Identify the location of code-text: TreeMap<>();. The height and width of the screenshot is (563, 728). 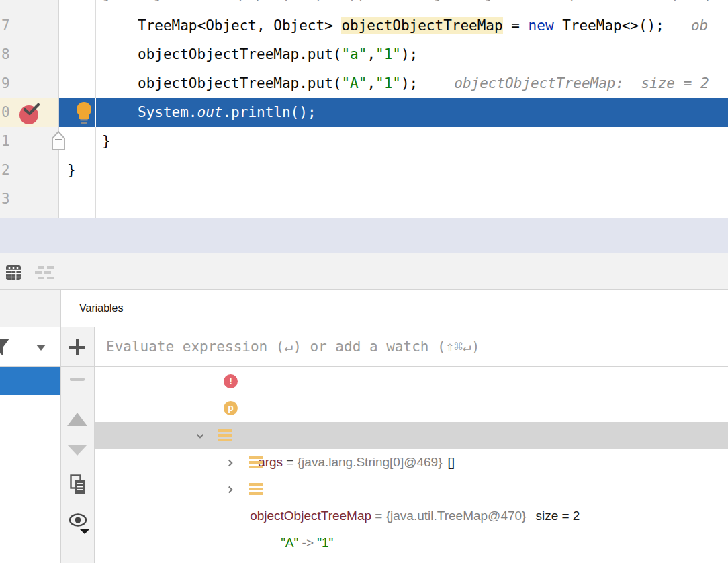
(609, 26).